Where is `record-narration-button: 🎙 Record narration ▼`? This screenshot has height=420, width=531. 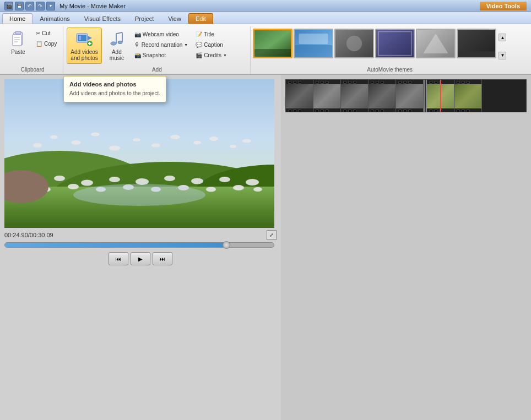 record-narration-button: 🎙 Record narration ▼ is located at coordinates (161, 45).